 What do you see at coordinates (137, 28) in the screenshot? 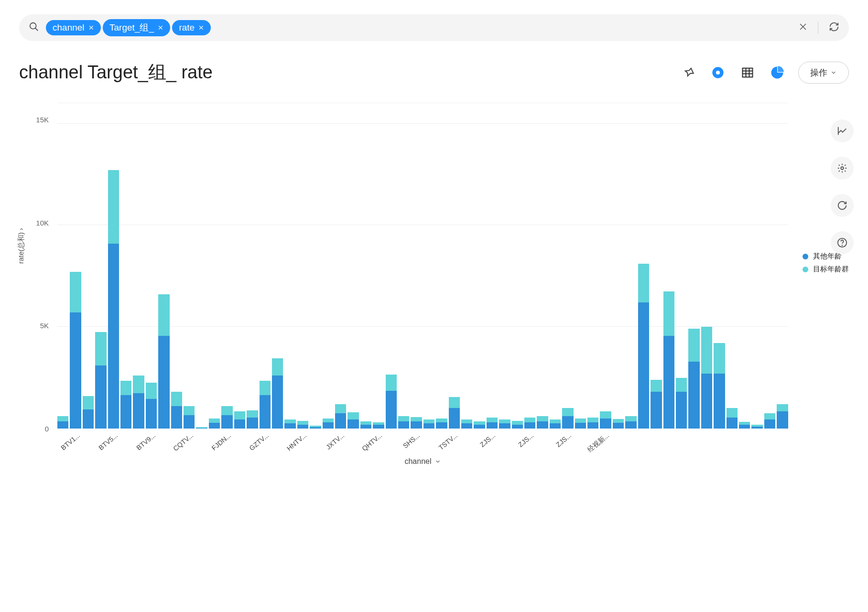
I see `filter-chip: Target_组_✕` at bounding box center [137, 28].